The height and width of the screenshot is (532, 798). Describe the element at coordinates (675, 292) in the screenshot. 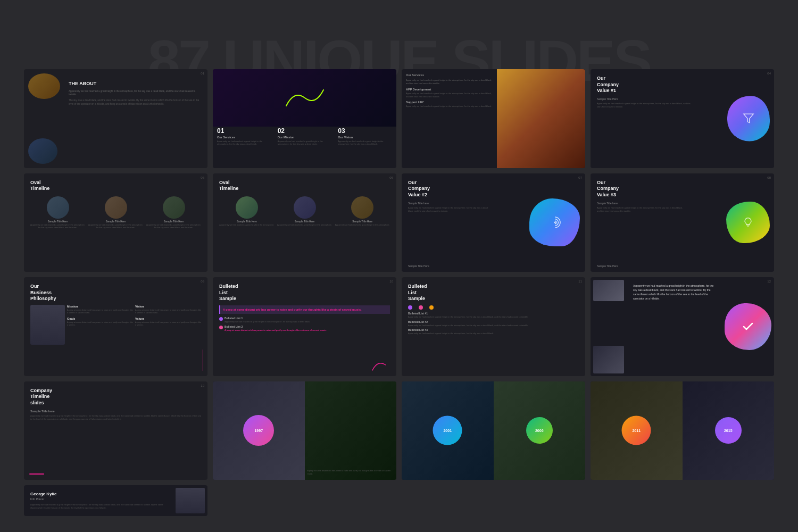

I see `blob-main-text: Apparently we had reached a great height…` at that location.